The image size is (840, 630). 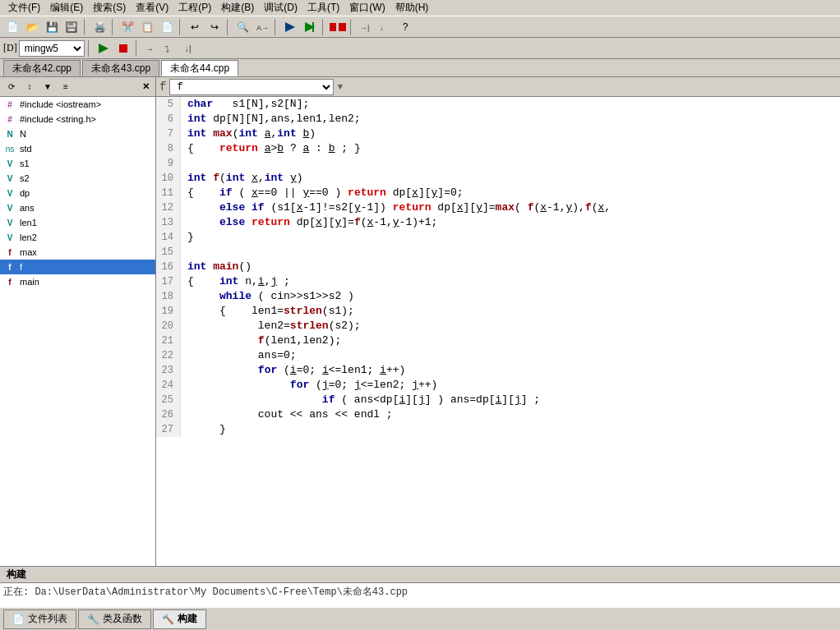 What do you see at coordinates (498, 282) in the screenshot?
I see `code-line-17: 17 { int n,i,j ;` at bounding box center [498, 282].